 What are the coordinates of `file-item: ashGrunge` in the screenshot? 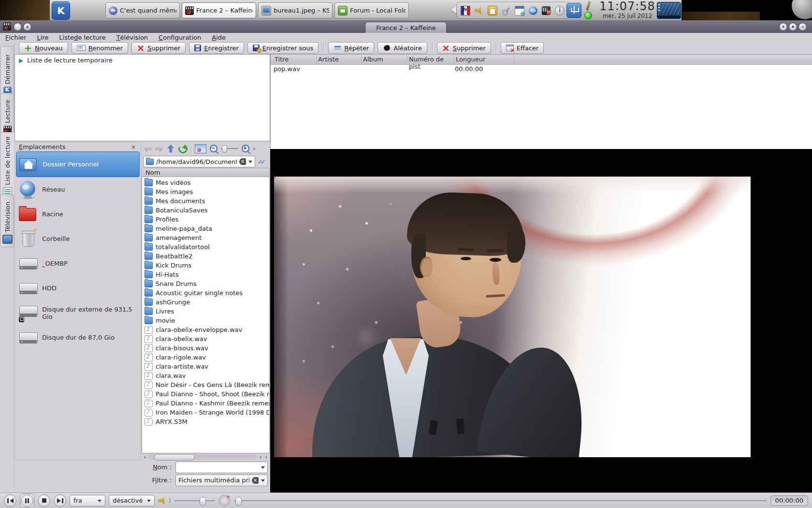 It's located at (206, 302).